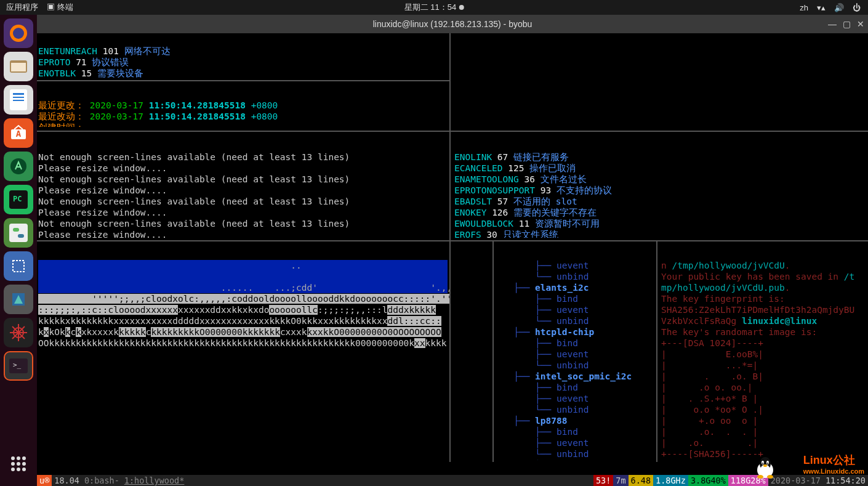 This screenshot has width=868, height=486. What do you see at coordinates (821, 7) in the screenshot?
I see `network-icon: ▾▴` at bounding box center [821, 7].